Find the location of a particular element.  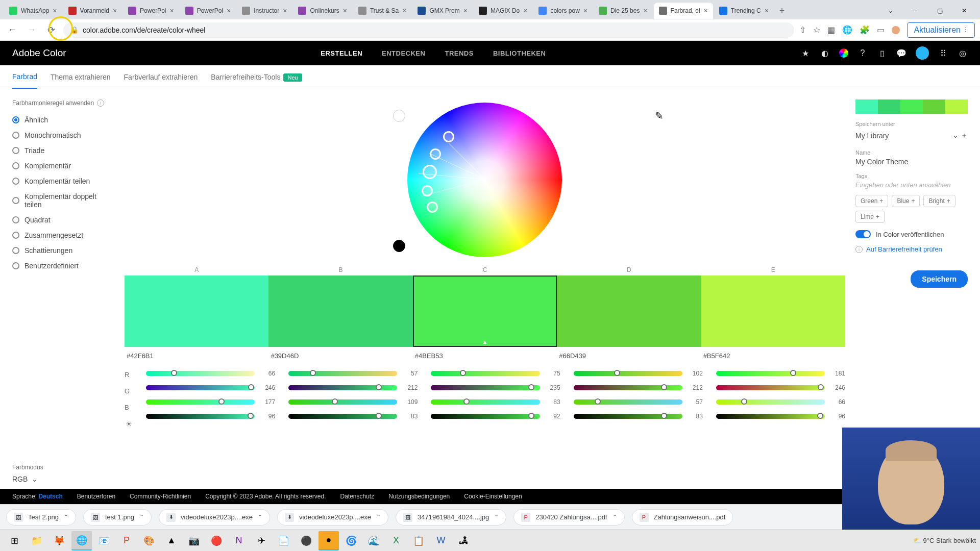

slider-l: 92 is located at coordinates (495, 416).